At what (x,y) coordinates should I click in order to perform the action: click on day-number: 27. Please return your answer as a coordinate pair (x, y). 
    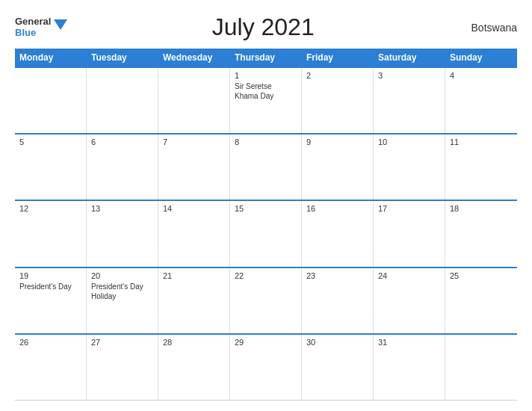
    Looking at the image, I should click on (123, 342).